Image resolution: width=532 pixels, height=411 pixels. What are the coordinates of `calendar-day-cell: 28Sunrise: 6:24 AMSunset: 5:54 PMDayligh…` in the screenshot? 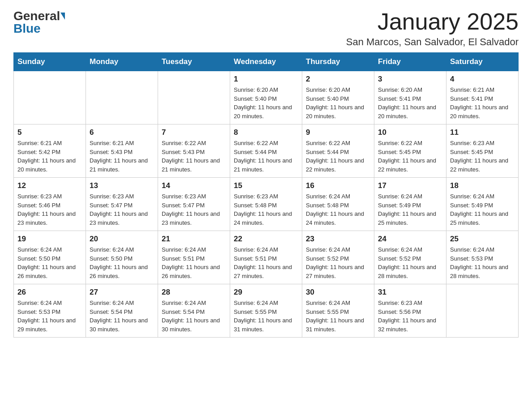 It's located at (194, 311).